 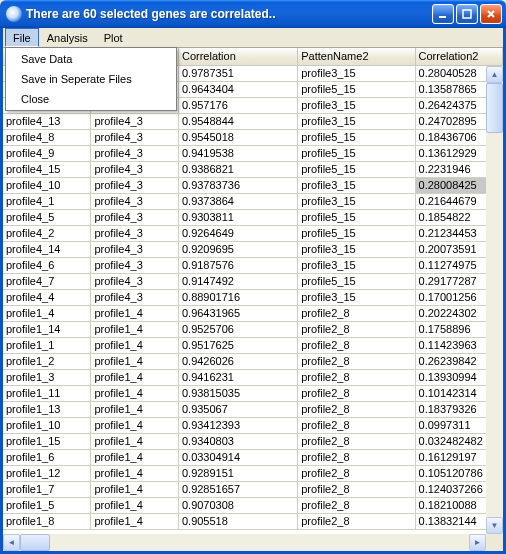 I want to click on col-header-pattenname2: PattenName2, so click(x=356, y=56).